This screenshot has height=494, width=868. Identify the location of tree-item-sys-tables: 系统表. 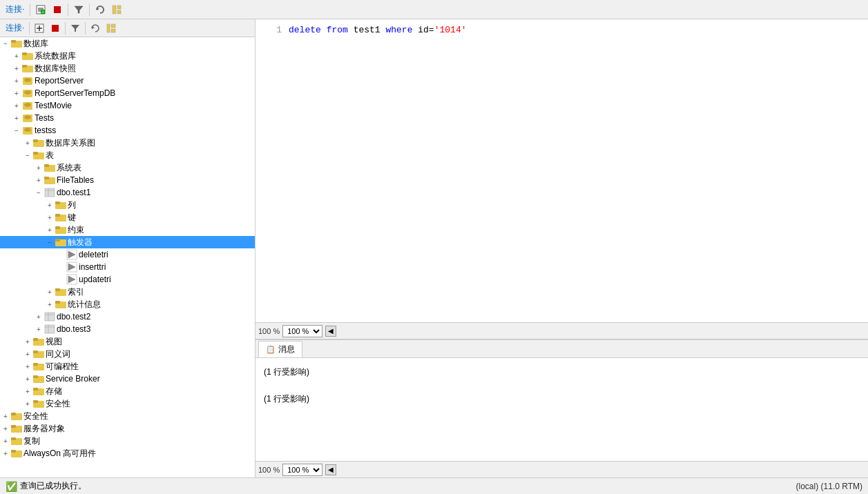
(127, 168).